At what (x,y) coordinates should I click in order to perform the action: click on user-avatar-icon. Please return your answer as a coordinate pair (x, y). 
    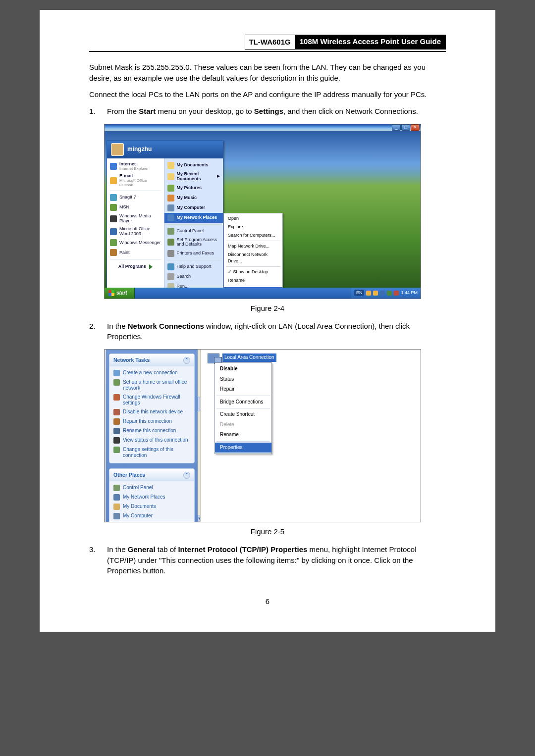
    Looking at the image, I should click on (117, 150).